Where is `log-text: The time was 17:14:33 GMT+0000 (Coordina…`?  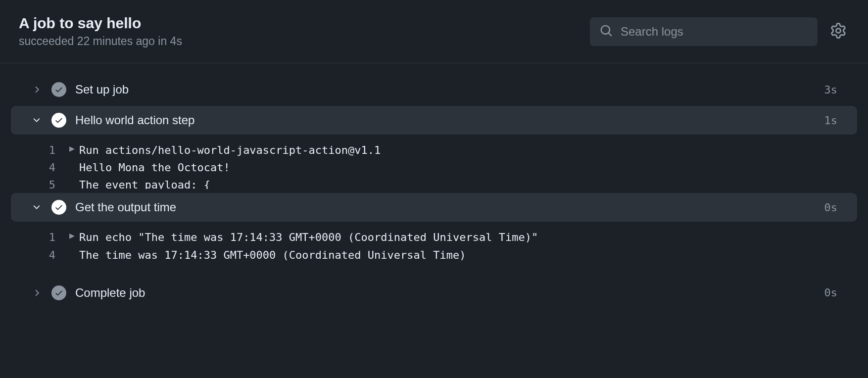 log-text: The time was 17:14:33 GMT+0000 (Coordina… is located at coordinates (272, 255).